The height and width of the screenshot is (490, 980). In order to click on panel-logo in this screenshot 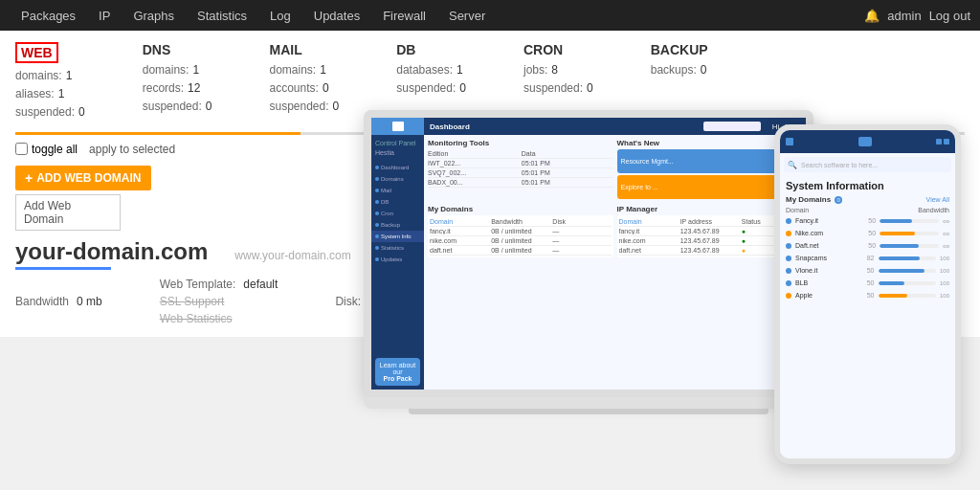, I will do `click(398, 126)`.